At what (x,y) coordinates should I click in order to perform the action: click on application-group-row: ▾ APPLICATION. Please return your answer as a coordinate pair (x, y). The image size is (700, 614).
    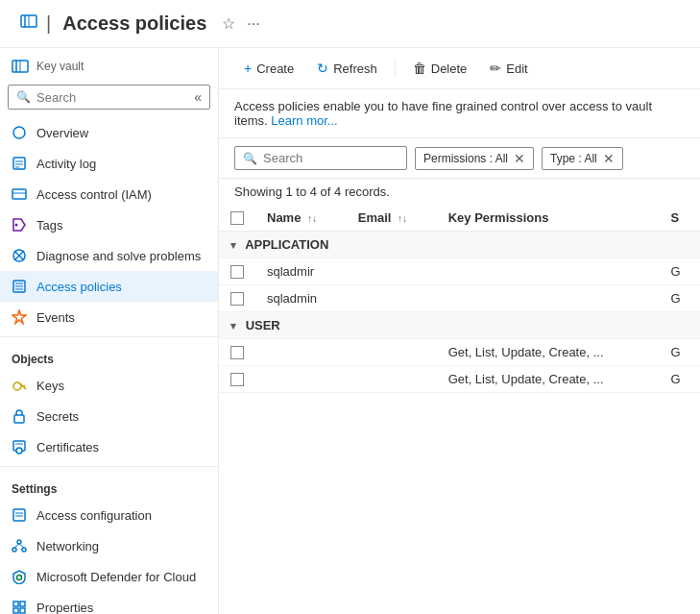
    Looking at the image, I should click on (459, 245).